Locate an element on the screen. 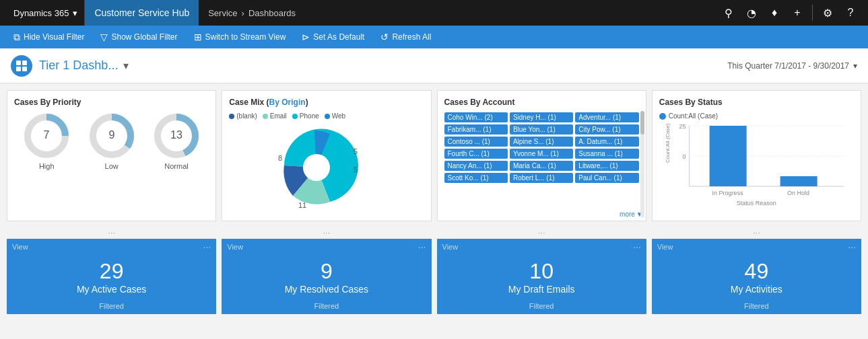 The width and height of the screenshot is (868, 339). refresh-all-btn: ↺ Refresh All is located at coordinates (405, 37).